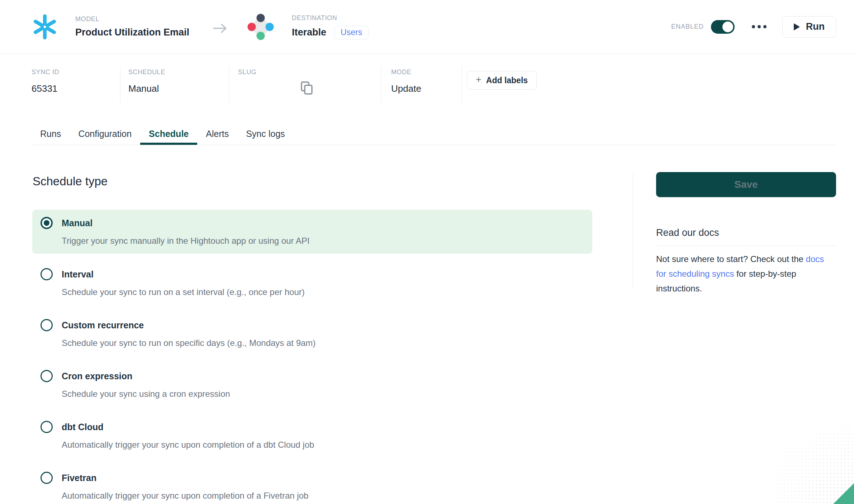  I want to click on sync-id-field: SYNC ID 65331, so click(76, 85).